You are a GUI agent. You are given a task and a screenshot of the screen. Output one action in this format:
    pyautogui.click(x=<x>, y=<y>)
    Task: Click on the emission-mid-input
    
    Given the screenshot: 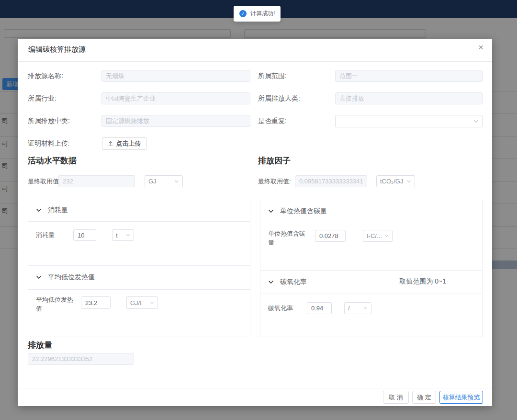 What is the action you would take?
    pyautogui.click(x=176, y=121)
    